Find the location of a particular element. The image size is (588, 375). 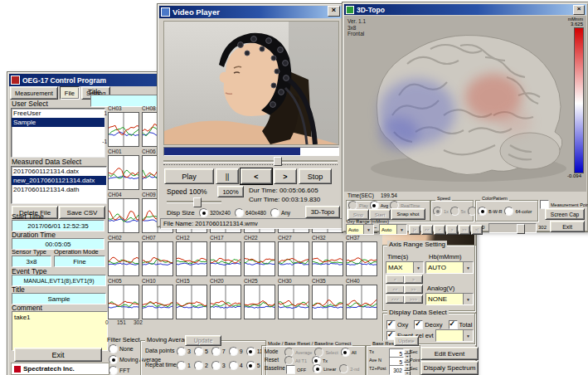

baseline-off-checkbox: OFF is located at coordinates (296, 370).